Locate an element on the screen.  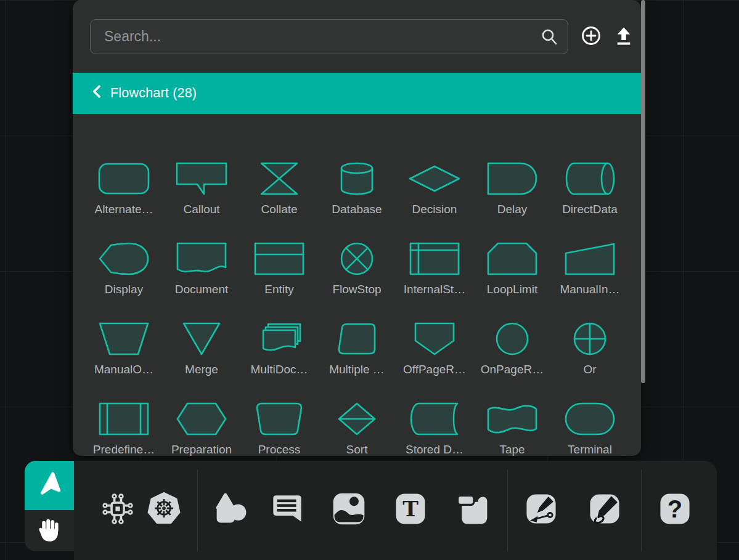
shape-item-on-page-reference: OnPageR… is located at coordinates (512, 339).